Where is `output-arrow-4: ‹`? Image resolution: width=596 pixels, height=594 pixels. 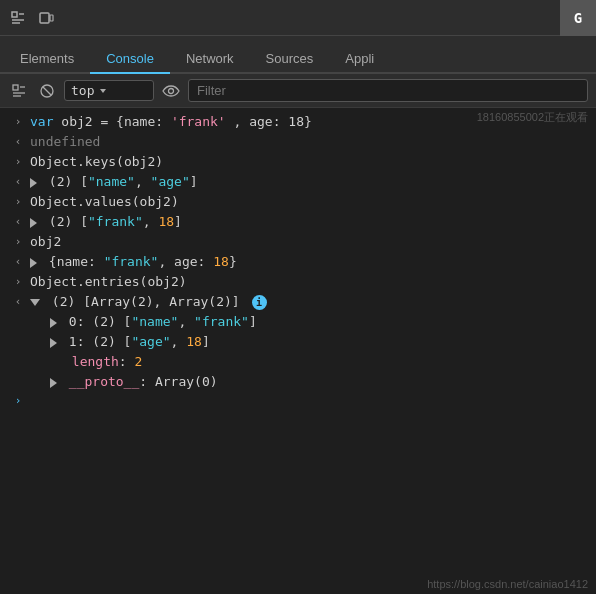
output-arrow-4: ‹ is located at coordinates (18, 182).